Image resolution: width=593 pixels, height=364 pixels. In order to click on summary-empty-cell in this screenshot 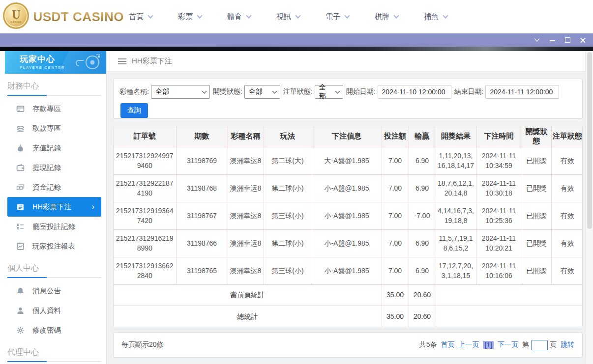, I will do `click(509, 295)`.